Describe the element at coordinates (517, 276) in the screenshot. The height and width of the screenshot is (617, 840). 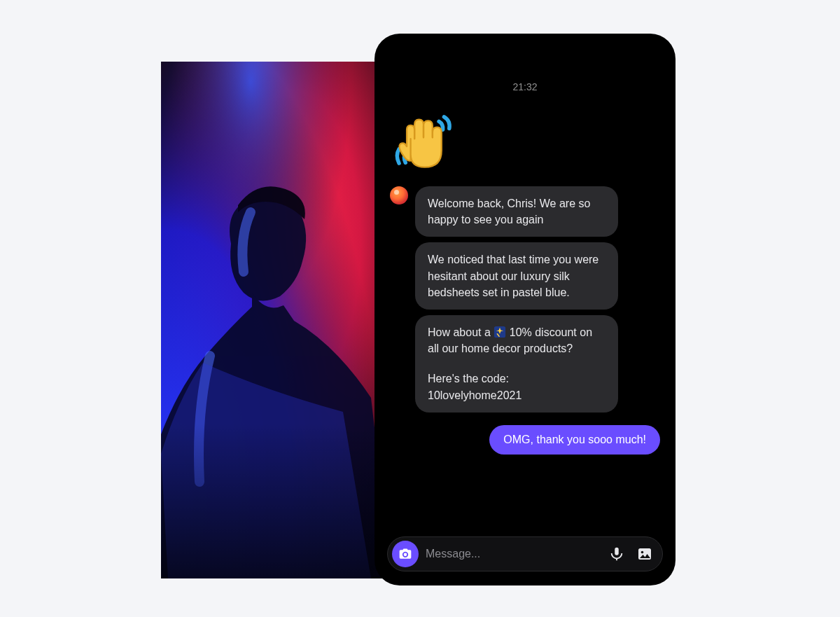
I see `chat-bubble: We noticed that last time you were hesit…` at that location.